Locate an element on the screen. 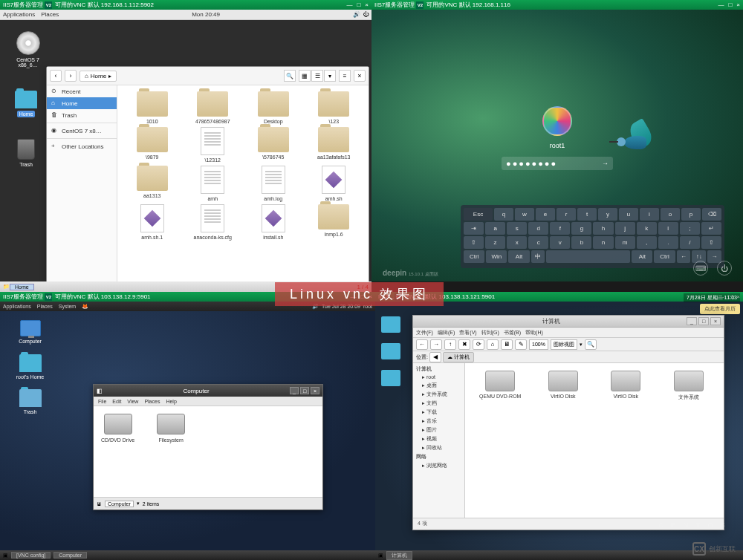  osk-key: e is located at coordinates (545, 214).